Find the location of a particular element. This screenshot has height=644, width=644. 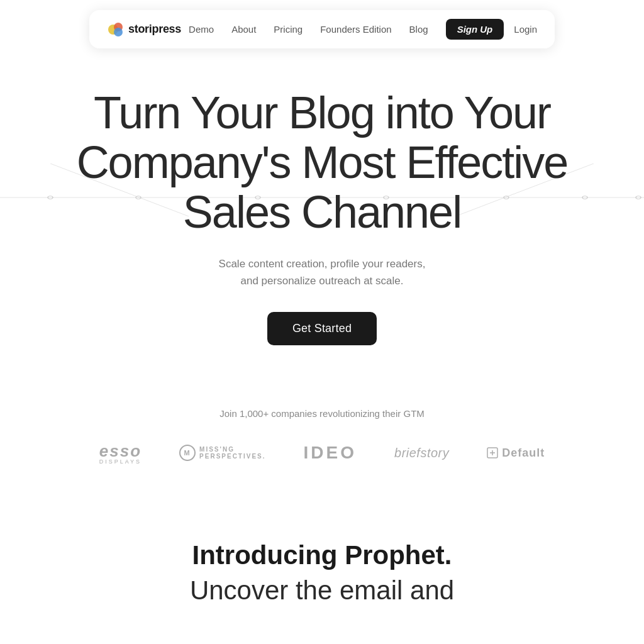

logo-briefstory: briefstory is located at coordinates (421, 453).